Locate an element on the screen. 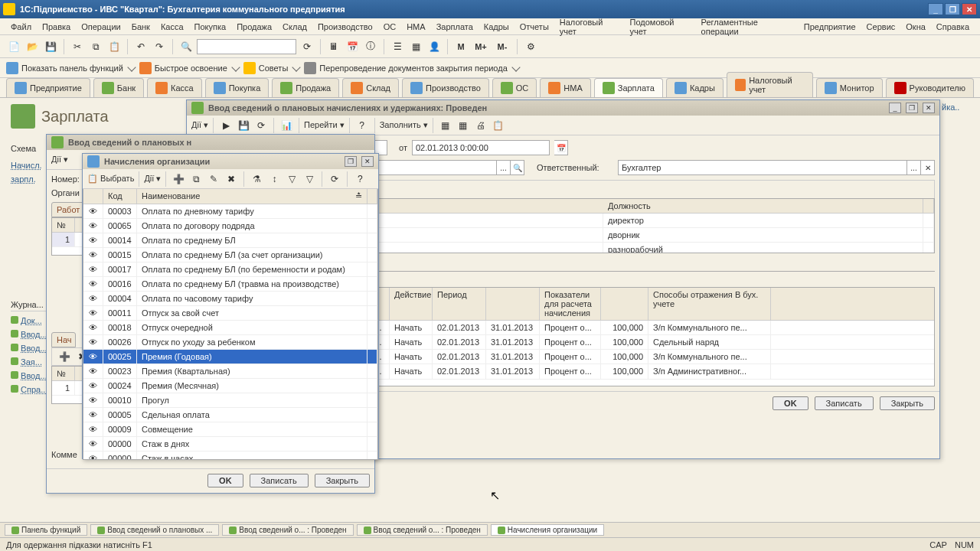 The height and width of the screenshot is (551, 980). menu-ОС: ОС is located at coordinates (390, 27).